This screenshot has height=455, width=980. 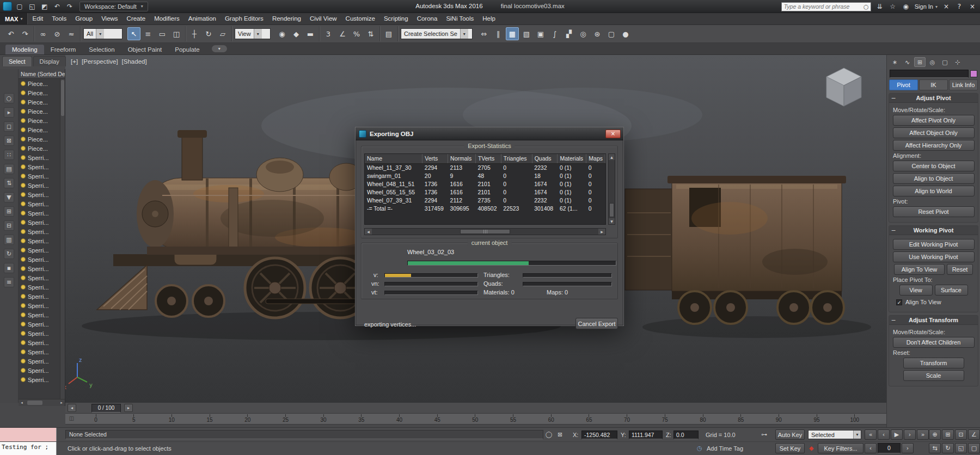 What do you see at coordinates (460, 19) in the screenshot?
I see `menu-item: SiNi Tools` at bounding box center [460, 19].